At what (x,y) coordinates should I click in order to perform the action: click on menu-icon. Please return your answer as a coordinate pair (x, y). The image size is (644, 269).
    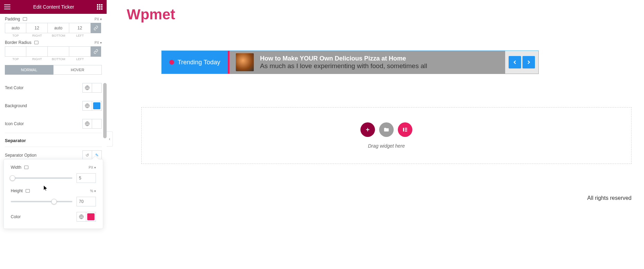
    Looking at the image, I should click on (7, 7).